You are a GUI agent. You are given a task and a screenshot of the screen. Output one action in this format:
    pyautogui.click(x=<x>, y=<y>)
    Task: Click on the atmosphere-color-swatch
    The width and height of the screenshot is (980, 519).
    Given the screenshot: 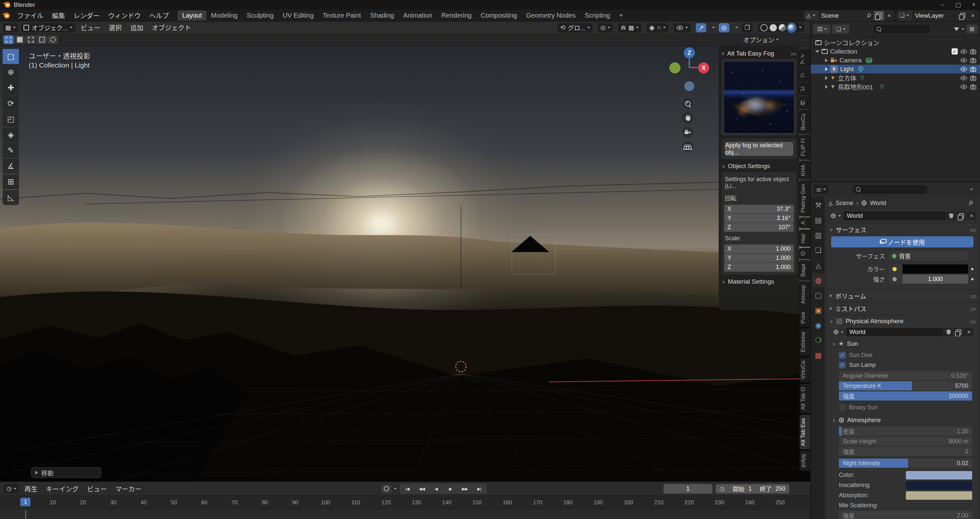 What is the action you would take?
    pyautogui.click(x=939, y=475)
    